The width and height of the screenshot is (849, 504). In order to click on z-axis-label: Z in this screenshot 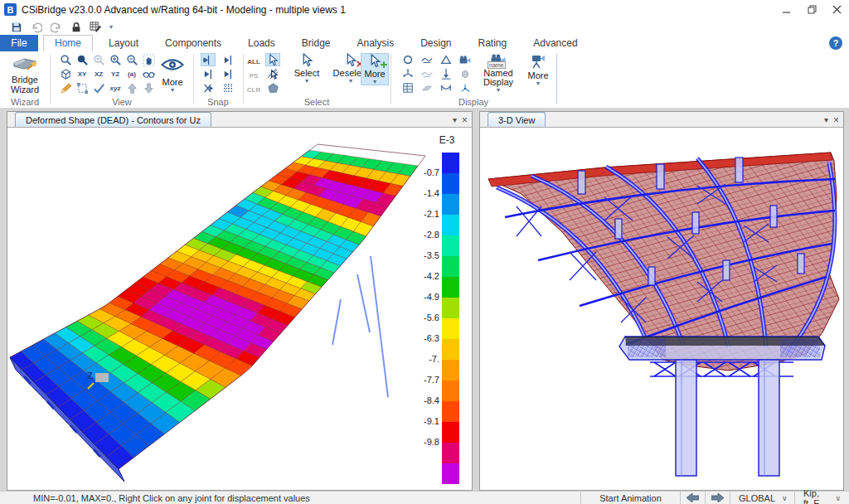, I will do `click(90, 376)`.